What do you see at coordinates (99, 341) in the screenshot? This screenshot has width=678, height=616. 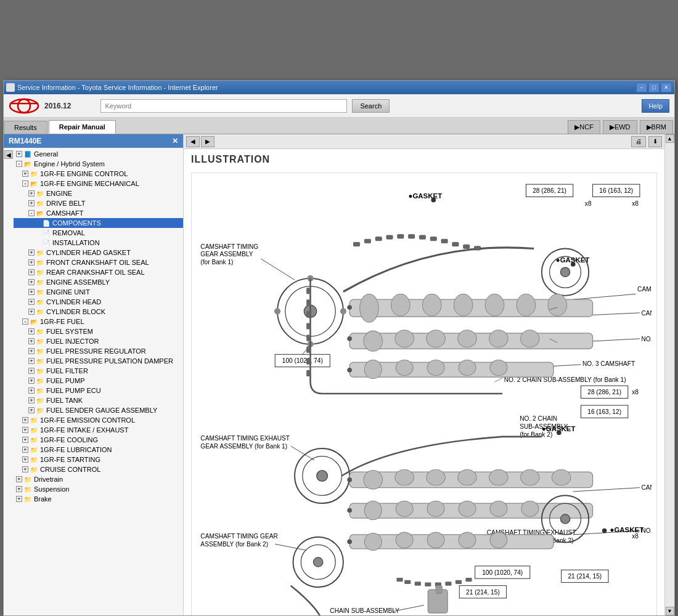 I see `sidebar-item-fuel-injector: + 📁 FUEL INJECTOR` at bounding box center [99, 341].